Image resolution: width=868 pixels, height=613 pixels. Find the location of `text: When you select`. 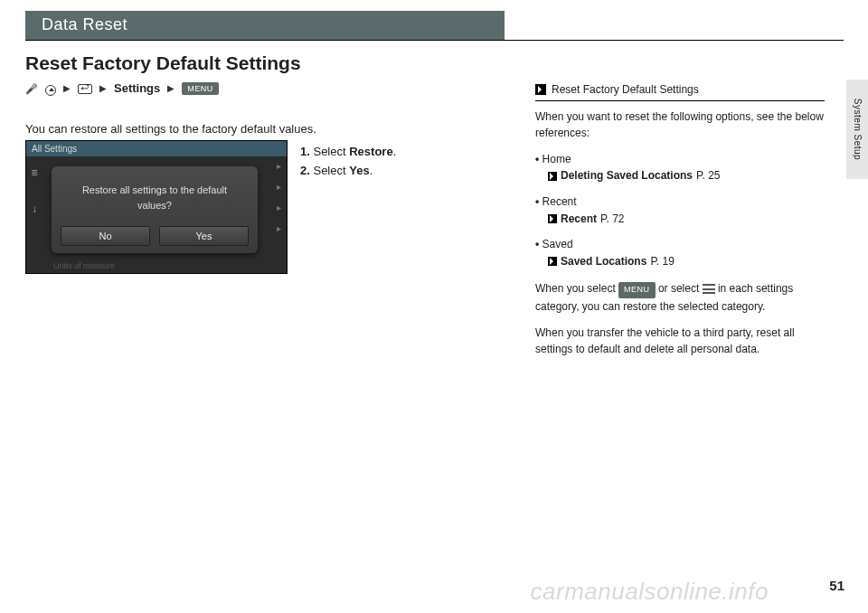

text: When you select is located at coordinates (577, 288).